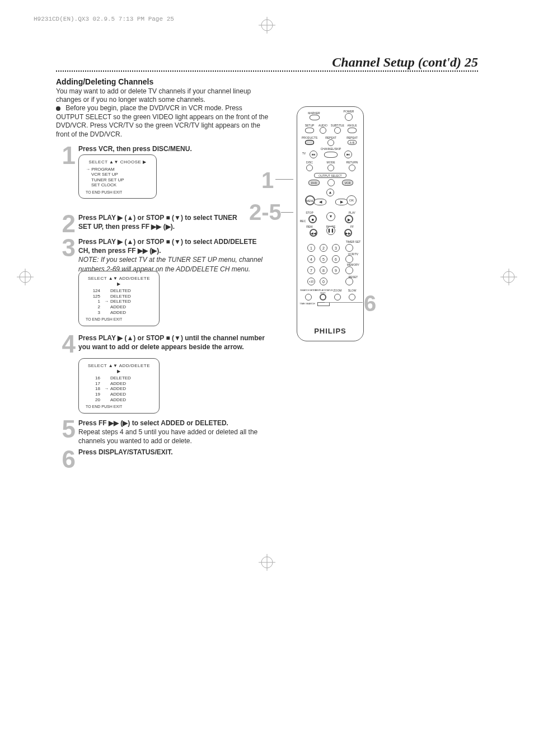 The height and width of the screenshot is (756, 534). I want to click on step-5-bold: Press FF ▶▶ (▶) to select ADDED or DELET…, so click(153, 423).